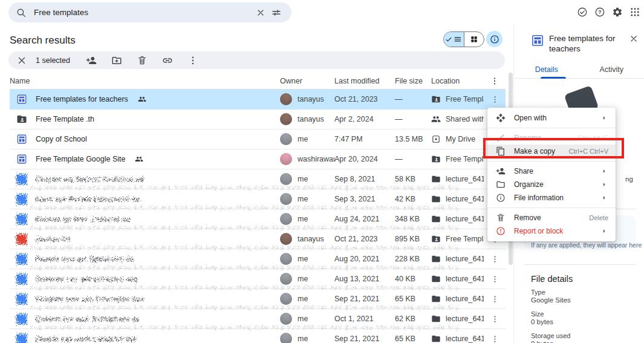 This screenshot has height=343, width=644. Describe the element at coordinates (413, 179) in the screenshot. I see `file-size: 58 KB` at that location.